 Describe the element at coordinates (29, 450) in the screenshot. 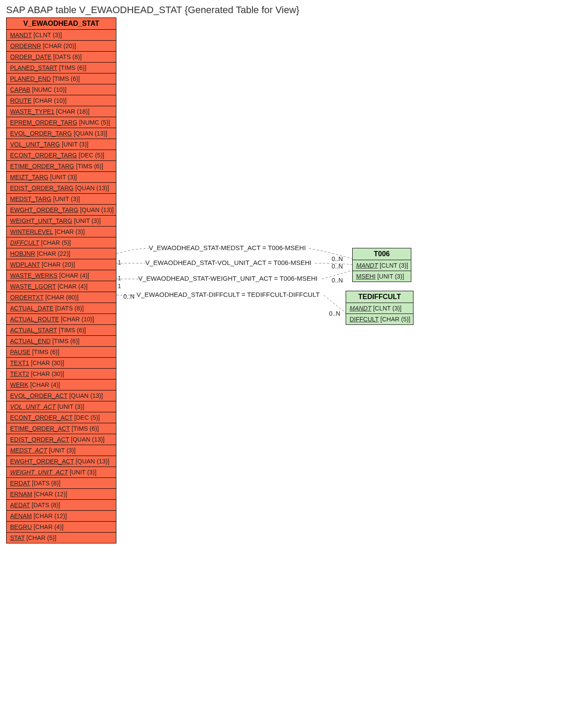

I see `field-name: MEDST_ACT` at that location.